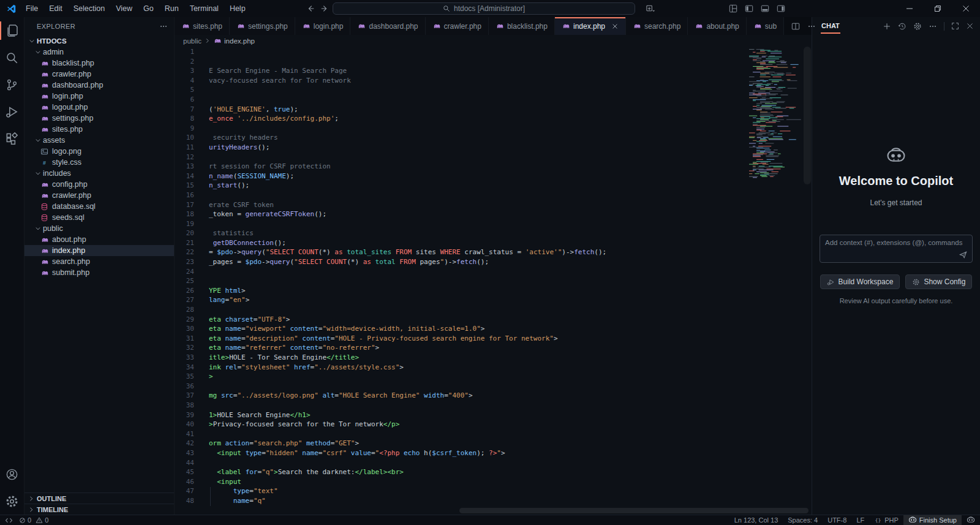  Describe the element at coordinates (807, 115) in the screenshot. I see `vertical-scrollbar` at that location.